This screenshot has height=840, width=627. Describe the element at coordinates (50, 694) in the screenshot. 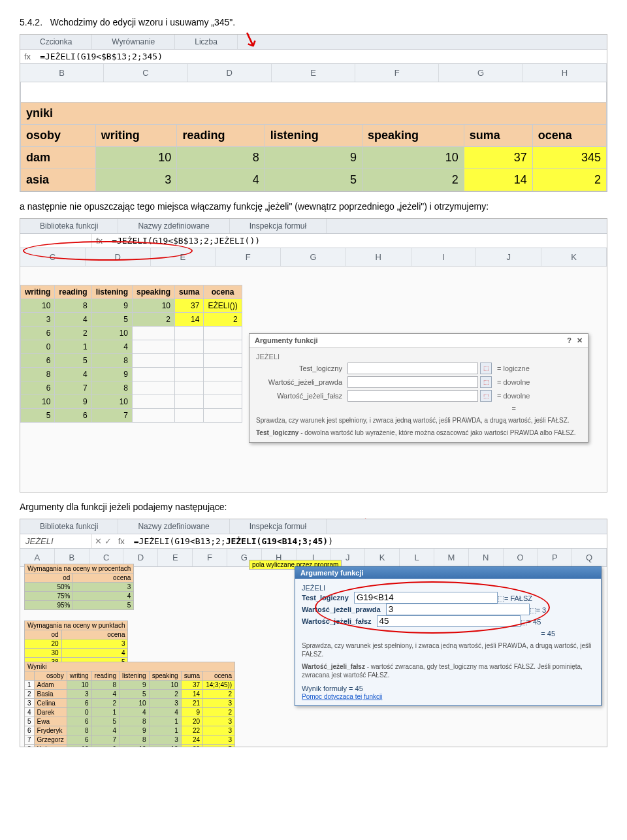

I see `cell: Basia` at that location.